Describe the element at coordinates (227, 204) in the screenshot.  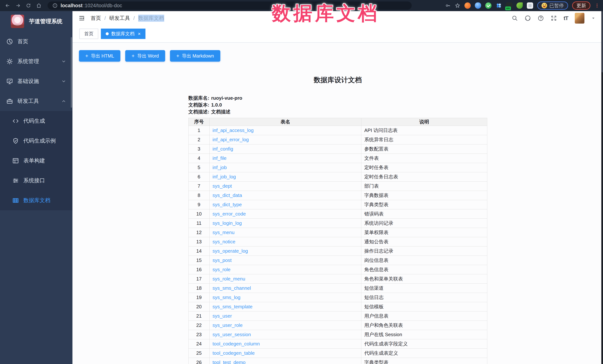
I see `table-name-link: sys_dict_type` at that location.